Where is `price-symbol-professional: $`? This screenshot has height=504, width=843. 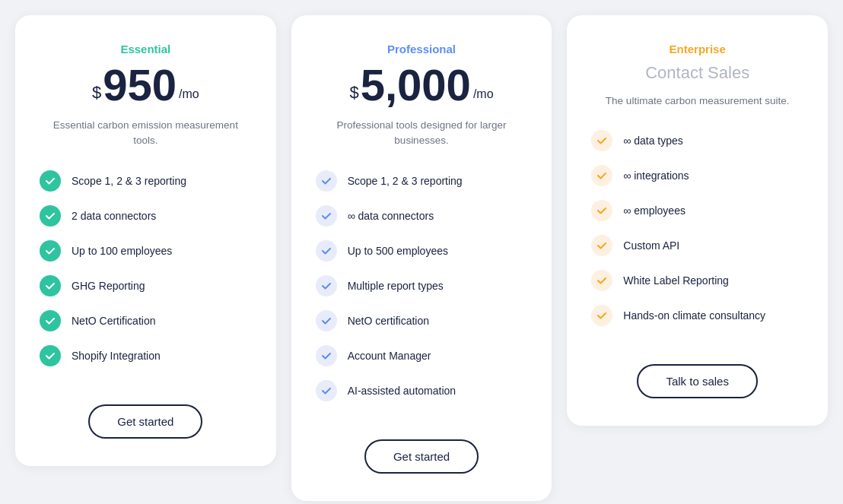 price-symbol-professional: $ is located at coordinates (354, 93).